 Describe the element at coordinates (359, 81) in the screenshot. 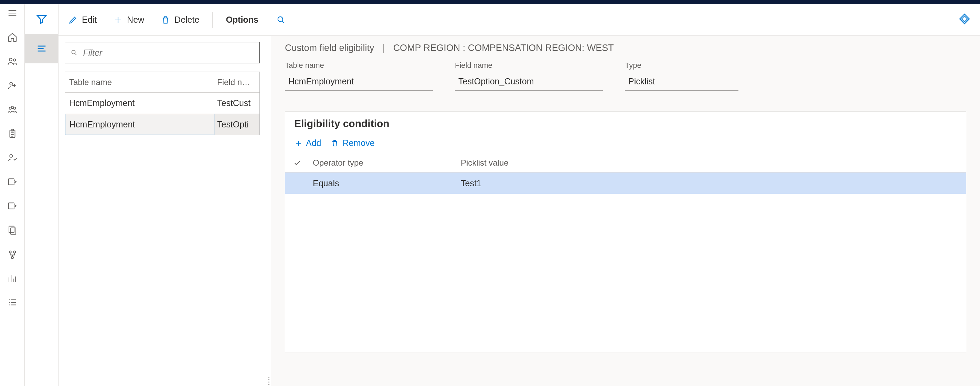

I see `table-name-input: HcmEmployment` at that location.